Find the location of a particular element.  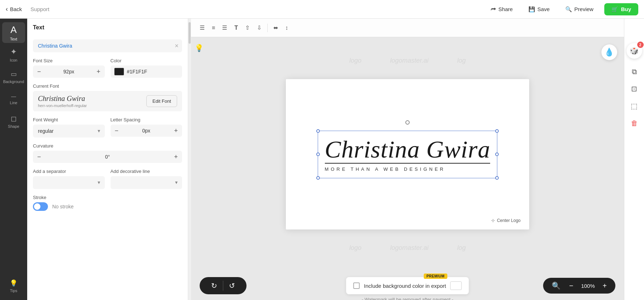

watermark-notice: - Watermark will be removed after paymen… is located at coordinates (408, 299).